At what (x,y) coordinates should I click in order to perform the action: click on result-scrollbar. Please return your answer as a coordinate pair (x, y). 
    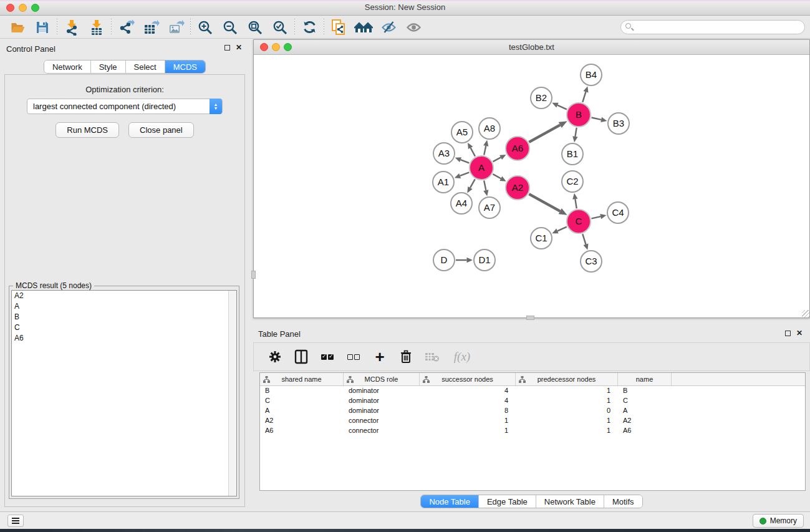
    Looking at the image, I should click on (232, 393).